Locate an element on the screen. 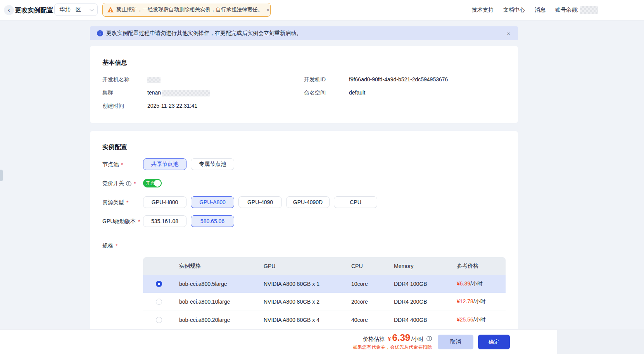  chevron-down-icon is located at coordinates (92, 9).